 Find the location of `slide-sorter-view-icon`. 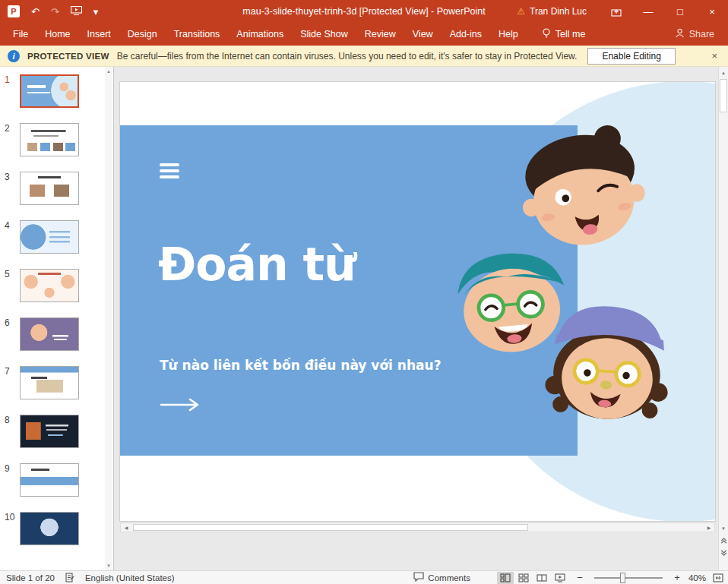

slide-sorter-view-icon is located at coordinates (524, 578).